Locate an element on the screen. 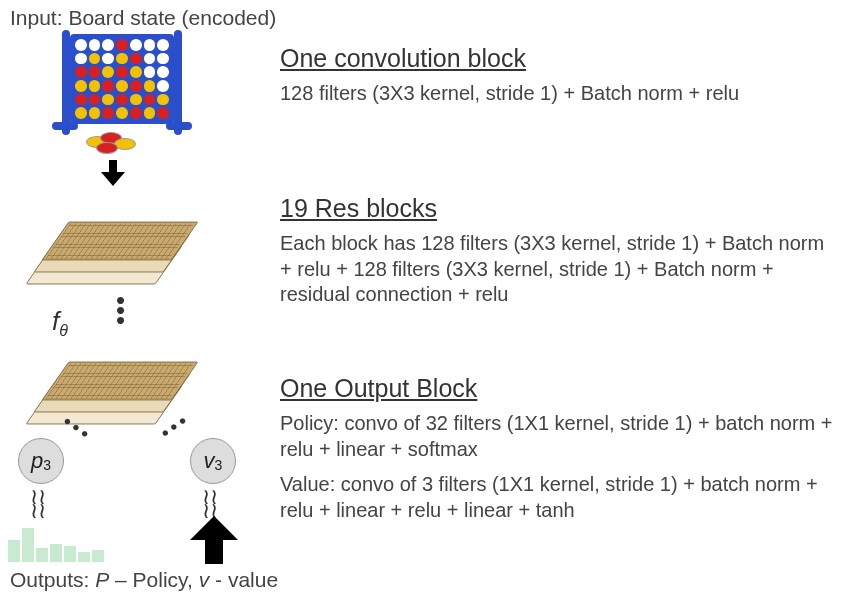  layer-stack-icon is located at coordinates (115, 240).